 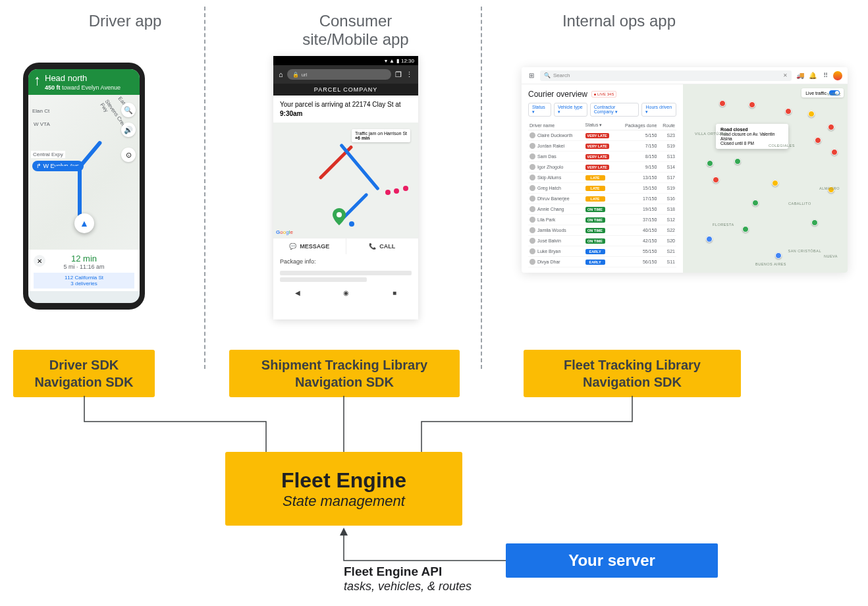 I want to click on up-arrow-icon: ↑, so click(x=37, y=80).